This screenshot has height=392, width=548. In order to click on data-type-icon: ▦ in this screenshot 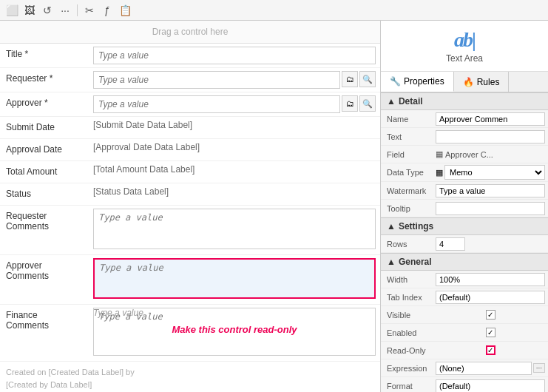, I will do `click(439, 173)`.